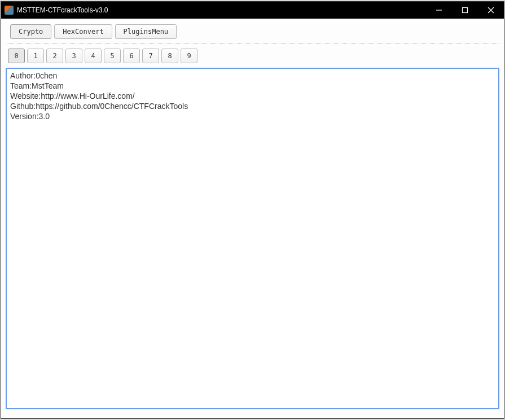 This screenshot has width=505, height=420. I want to click on tab-9: 9, so click(189, 56).